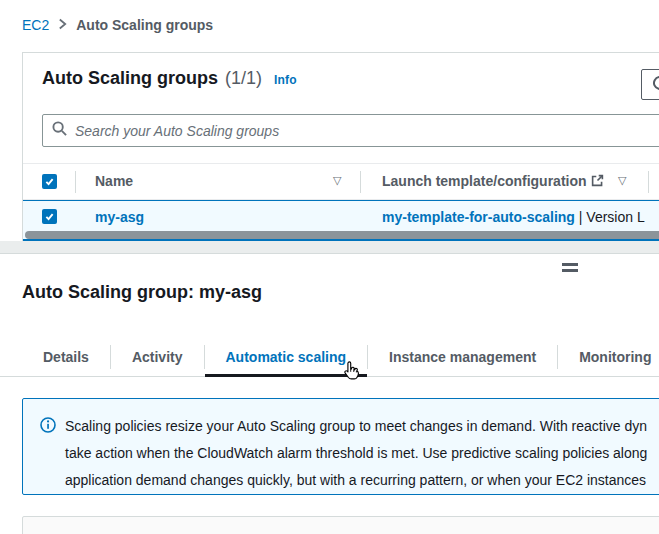 Image resolution: width=659 pixels, height=534 pixels. What do you see at coordinates (514, 217) in the screenshot?
I see `launch-template-cell: my-template-for-auto-scaling | Version L` at bounding box center [514, 217].